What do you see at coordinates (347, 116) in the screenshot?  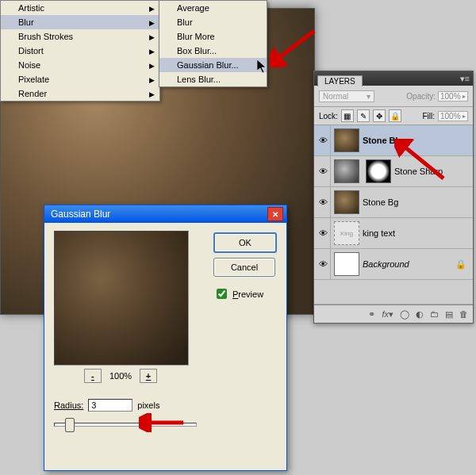 I see `lock-transparent-icon: ▦` at bounding box center [347, 116].